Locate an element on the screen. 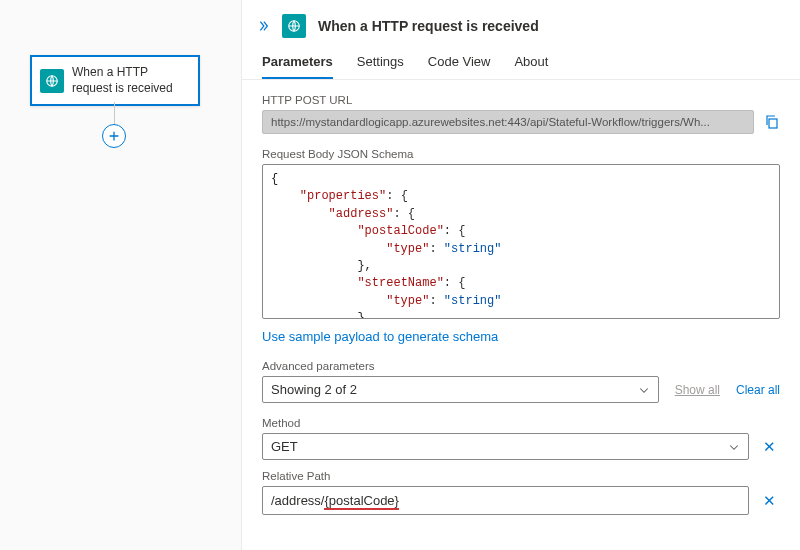  trigger-node-label: When a HTTP request is received is located at coordinates (131, 80).